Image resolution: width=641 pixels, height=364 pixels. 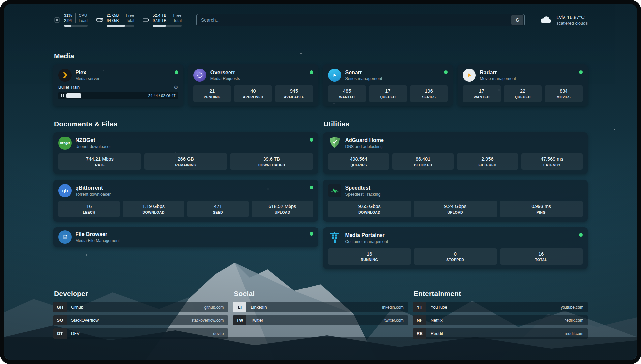 What do you see at coordinates (320, 20) in the screenshot?
I see `top-bar: 31% 2.94 CPU Load` at bounding box center [320, 20].